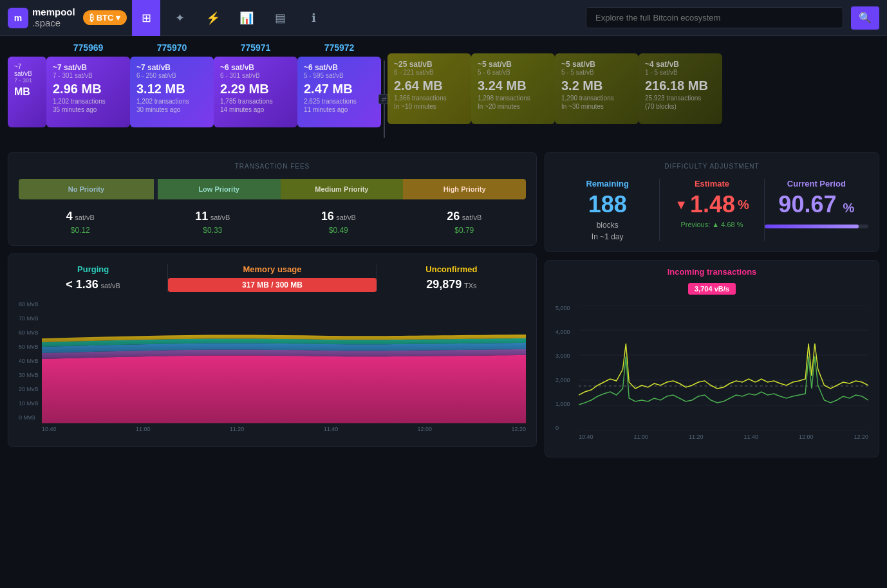 This screenshot has height=588, width=887. I want to click on mempool-unconfirmed: Unconfirmed 29,879 TXs, so click(451, 278).